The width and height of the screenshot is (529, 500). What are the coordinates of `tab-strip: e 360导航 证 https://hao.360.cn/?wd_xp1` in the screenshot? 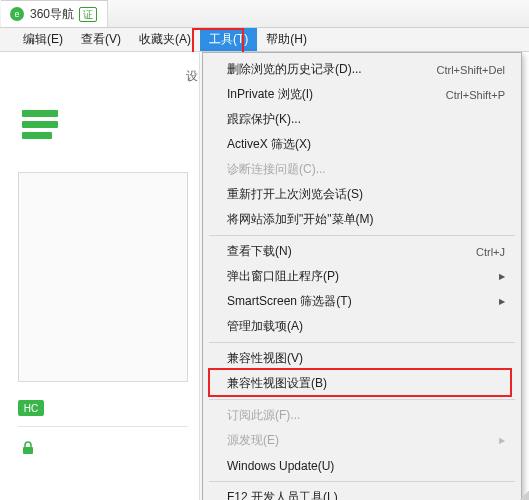 It's located at (264, 14).